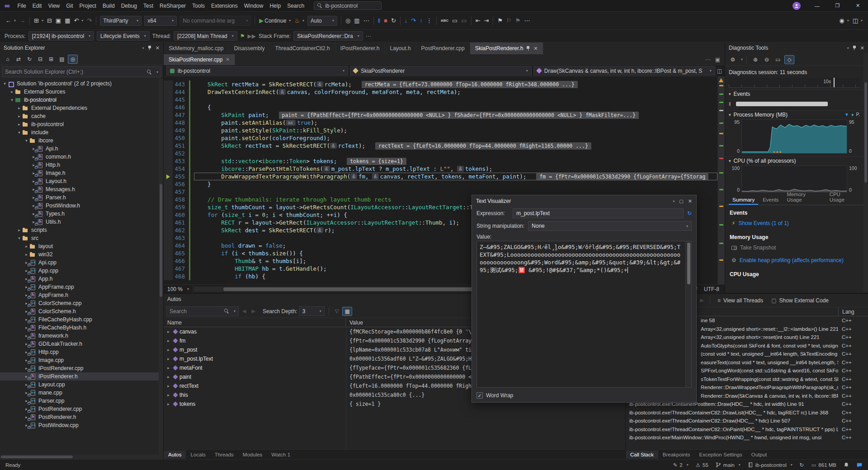 This screenshot has width=868, height=470. I want to click on tree-item-win32: ▸win32, so click(81, 254).